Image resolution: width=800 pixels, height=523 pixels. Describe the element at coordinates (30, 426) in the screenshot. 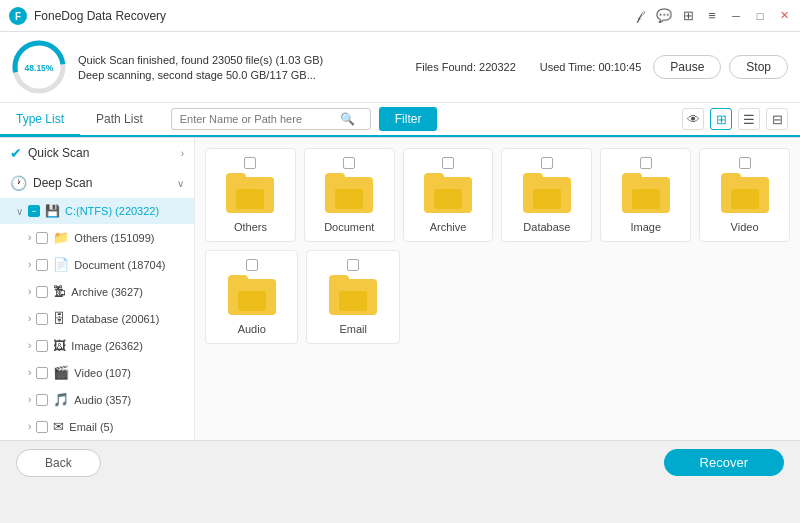

I see `email-chevron: ›` at that location.